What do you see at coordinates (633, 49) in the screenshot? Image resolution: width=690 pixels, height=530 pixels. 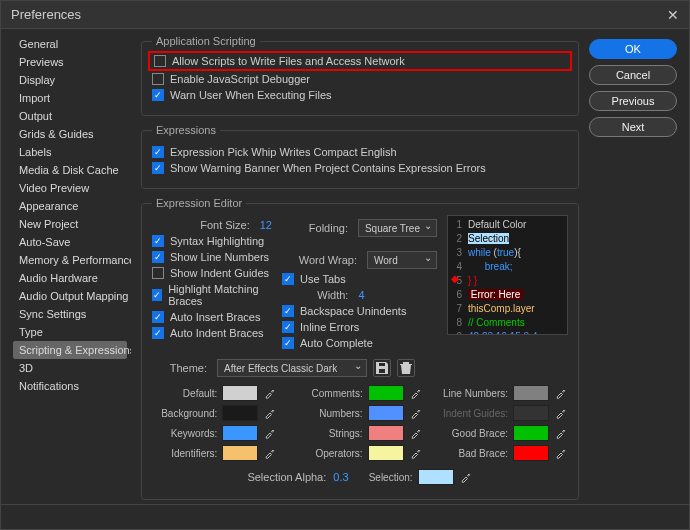 I see `ok-button: OK` at bounding box center [633, 49].